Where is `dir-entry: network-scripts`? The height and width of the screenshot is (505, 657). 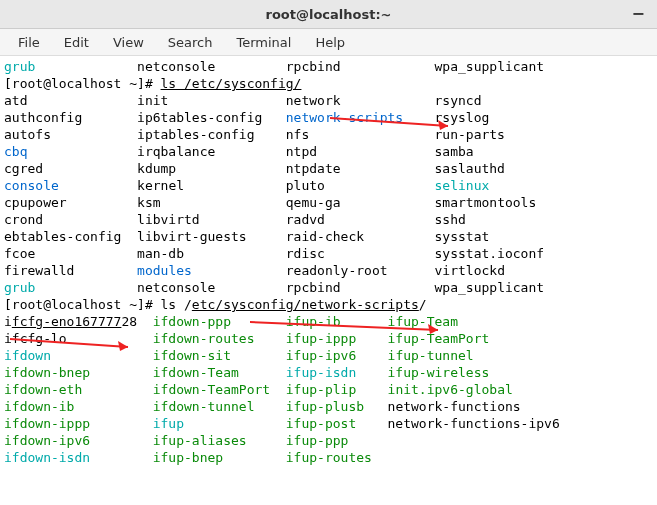 dir-entry: network-scripts is located at coordinates (344, 118).